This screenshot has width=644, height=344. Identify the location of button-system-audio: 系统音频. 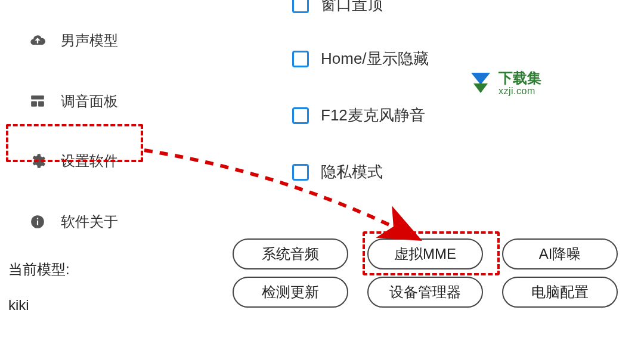
(290, 254).